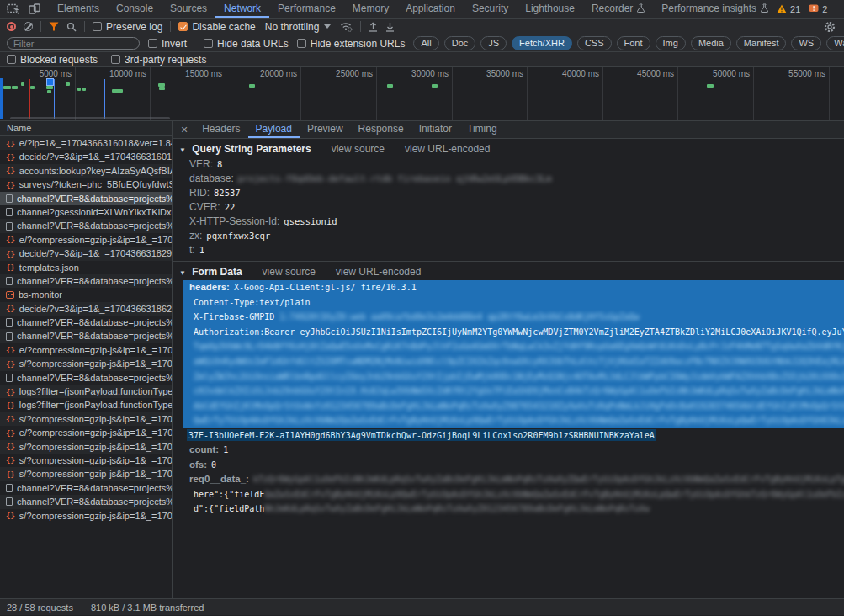 This screenshot has width=844, height=616. What do you see at coordinates (73, 44) in the screenshot?
I see `filter-input` at bounding box center [73, 44].